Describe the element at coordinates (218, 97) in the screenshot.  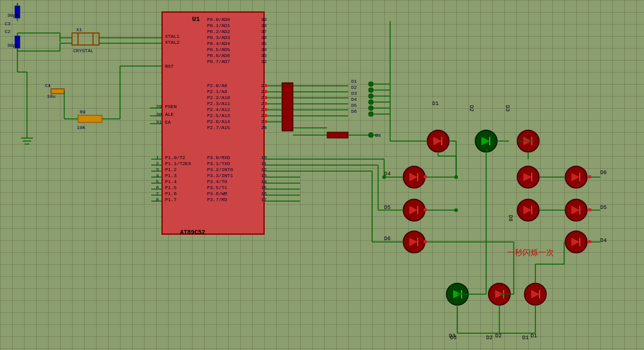
I see `svg-text: P2.2/A10` at that location.